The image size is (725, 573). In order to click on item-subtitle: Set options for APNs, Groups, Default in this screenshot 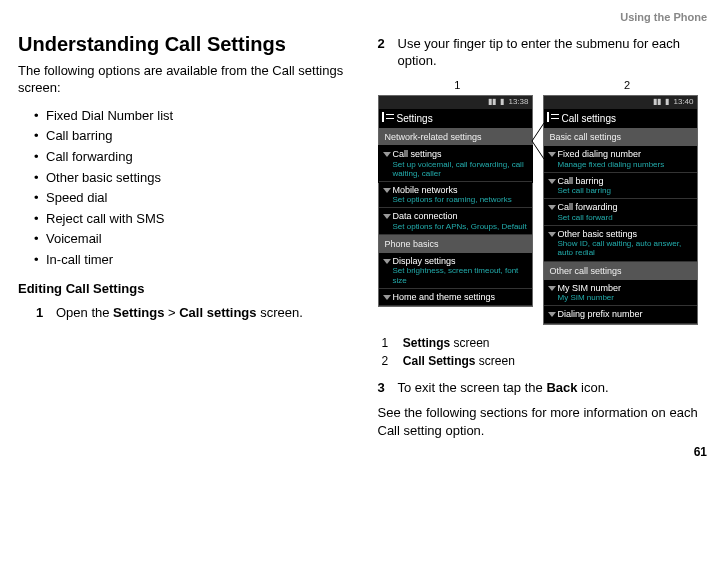, I will do `click(460, 226)`.